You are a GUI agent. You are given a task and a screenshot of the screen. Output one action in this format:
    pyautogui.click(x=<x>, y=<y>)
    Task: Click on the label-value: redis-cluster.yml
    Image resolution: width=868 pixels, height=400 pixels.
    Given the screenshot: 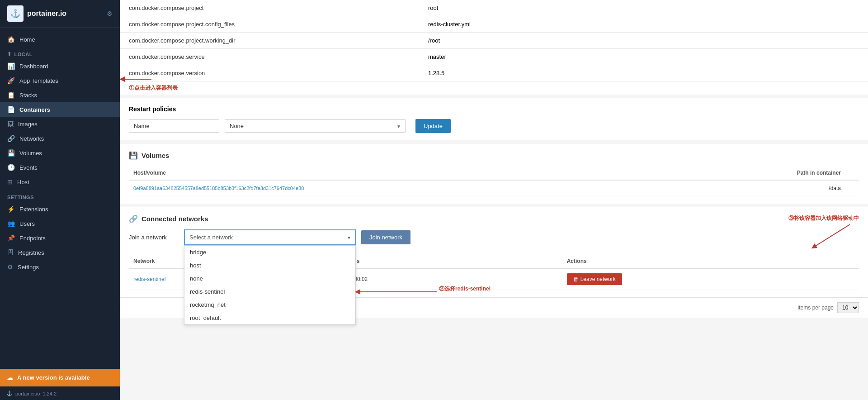 What is the action you would take?
    pyautogui.click(x=644, y=24)
    